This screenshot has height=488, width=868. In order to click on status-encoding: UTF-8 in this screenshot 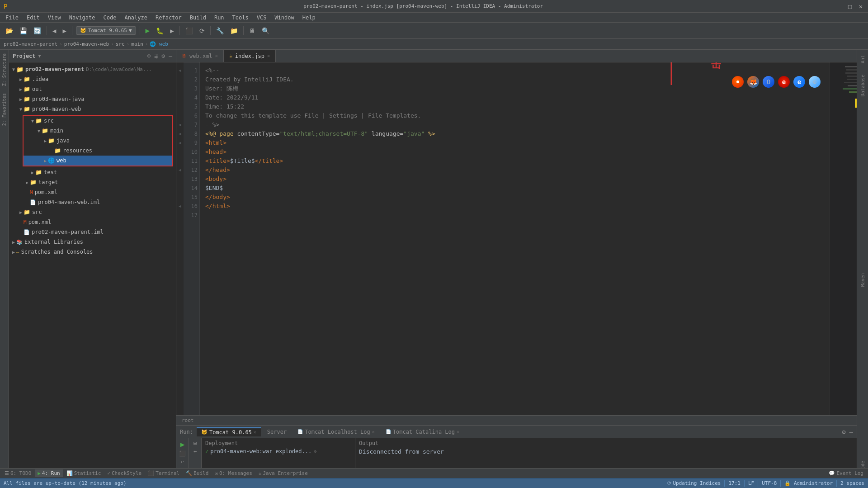, I will do `click(769, 483)`.